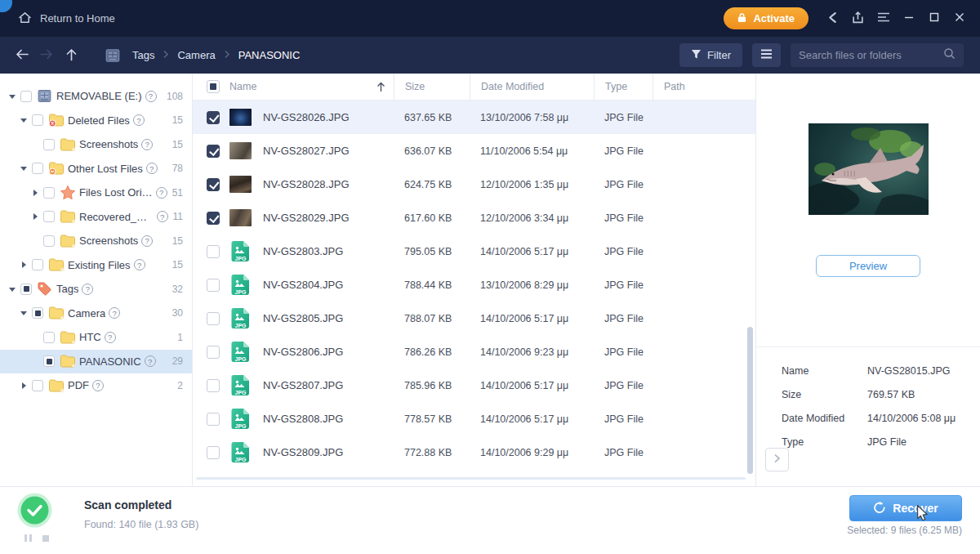 This screenshot has width=980, height=554. Describe the element at coordinates (96, 289) in the screenshot. I see `tree-item: Tags 32` at that location.